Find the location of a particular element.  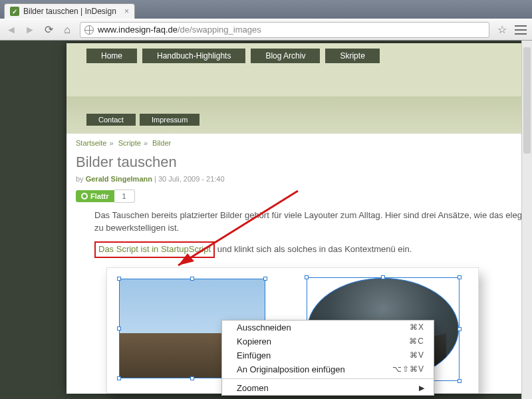

flattr-count: 1 is located at coordinates (125, 196).